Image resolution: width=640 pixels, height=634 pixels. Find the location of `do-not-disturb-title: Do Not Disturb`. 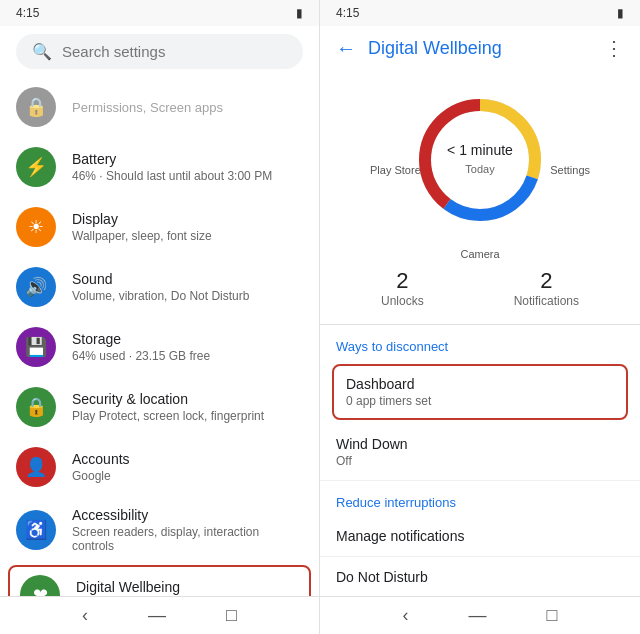

do-not-disturb-title: Do Not Disturb is located at coordinates (480, 577).